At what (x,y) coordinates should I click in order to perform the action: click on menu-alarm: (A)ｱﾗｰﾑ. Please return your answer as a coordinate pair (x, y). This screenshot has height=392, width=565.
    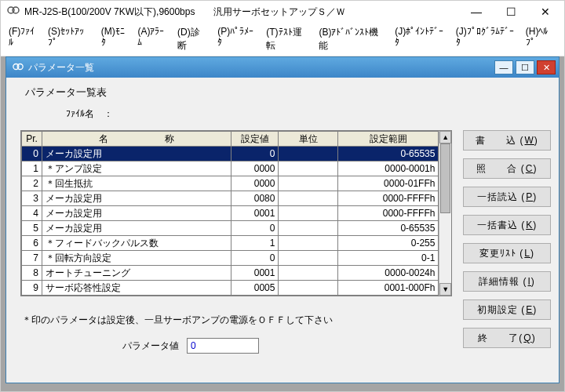
    Looking at the image, I should click on (152, 39).